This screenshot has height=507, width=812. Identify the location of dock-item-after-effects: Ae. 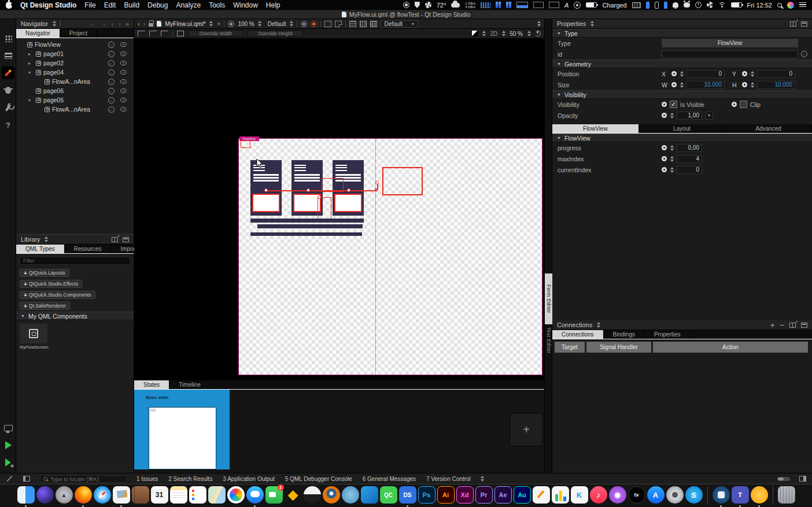
(503, 497).